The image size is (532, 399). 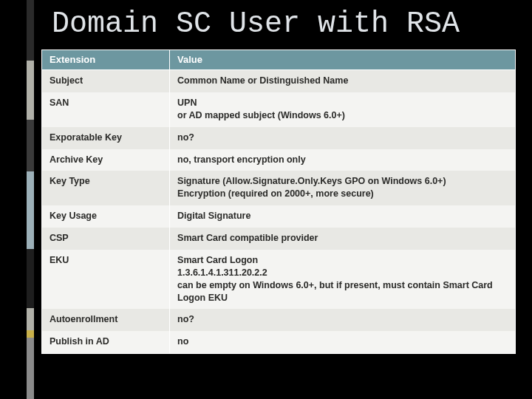 What do you see at coordinates (343, 216) in the screenshot?
I see `val-cell: Digital Signature` at bounding box center [343, 216].